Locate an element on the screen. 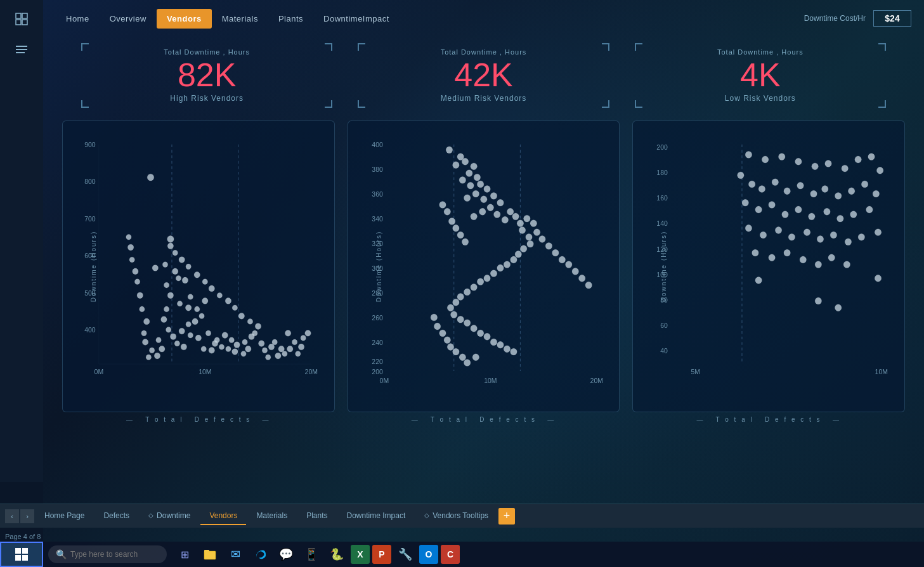  nav-vendors: Vendors is located at coordinates (184, 19).